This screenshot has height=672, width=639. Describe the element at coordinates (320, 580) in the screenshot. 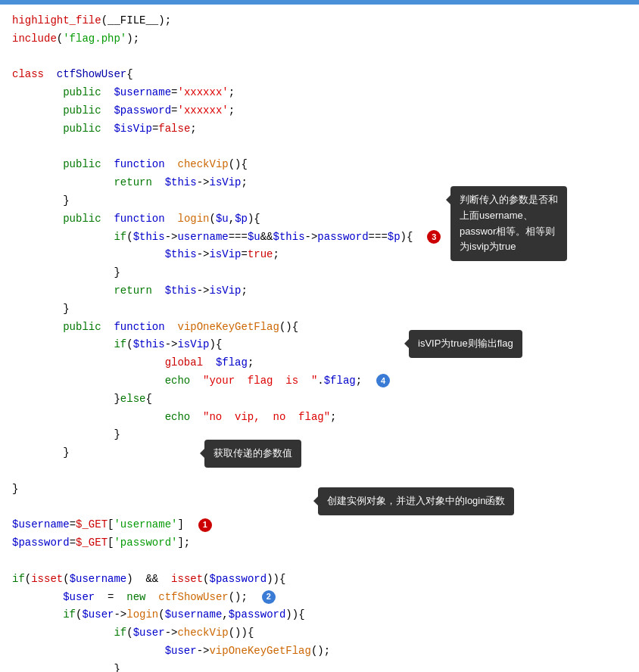

I see `code-line: if(isset($username) && isset($password))…` at that location.